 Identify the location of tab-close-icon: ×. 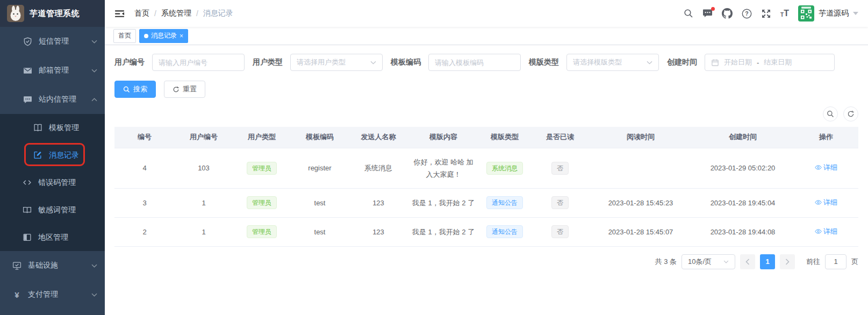
(182, 36).